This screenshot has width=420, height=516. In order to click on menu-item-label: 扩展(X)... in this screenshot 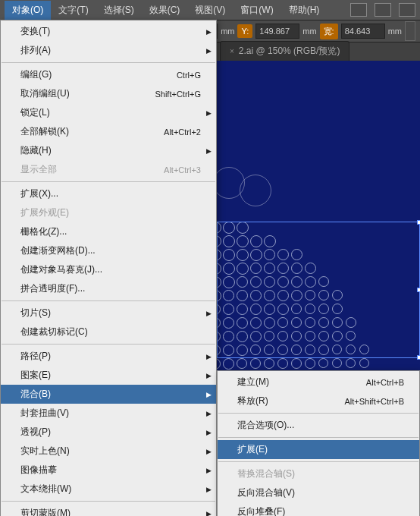, I will do `click(39, 194)`.